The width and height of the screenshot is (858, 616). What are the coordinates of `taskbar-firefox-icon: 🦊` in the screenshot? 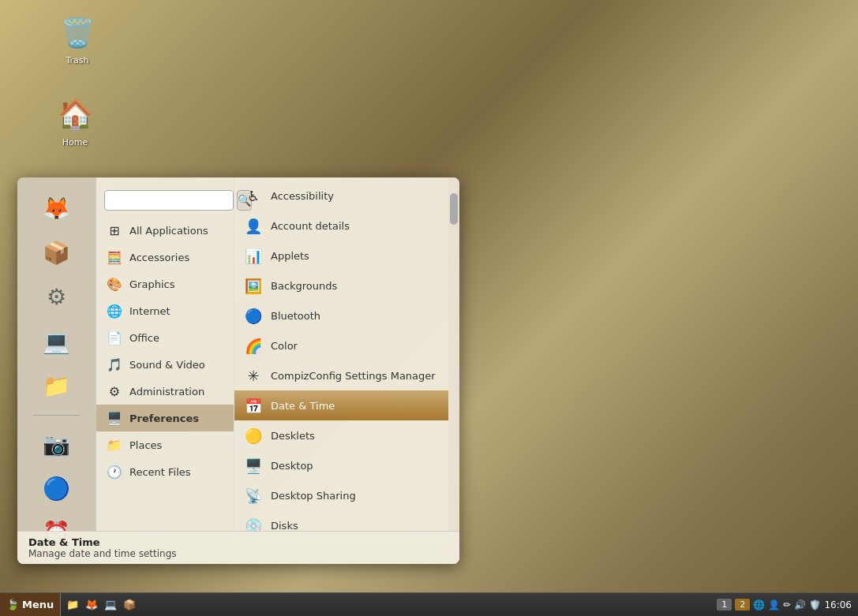 It's located at (92, 605).